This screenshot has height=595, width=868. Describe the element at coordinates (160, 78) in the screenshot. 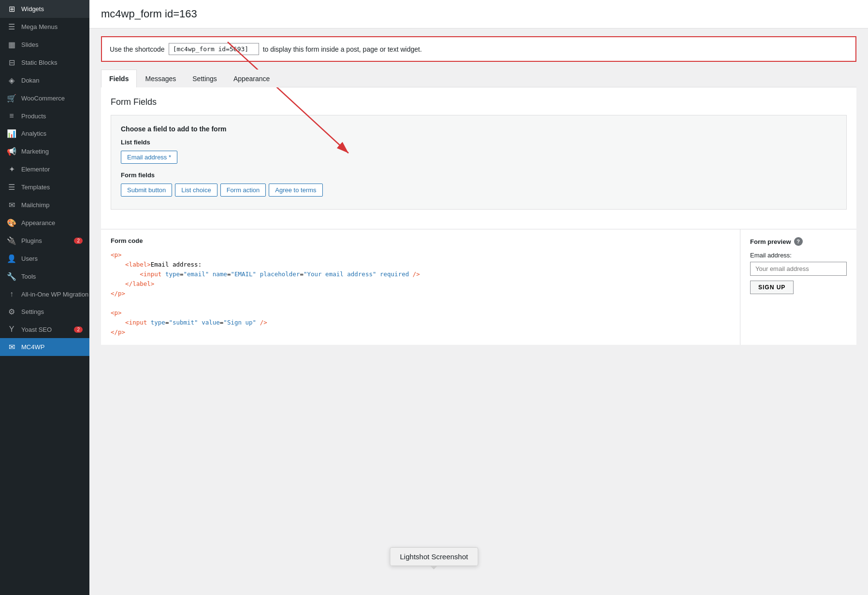

I see `tab-messages: Messages` at that location.